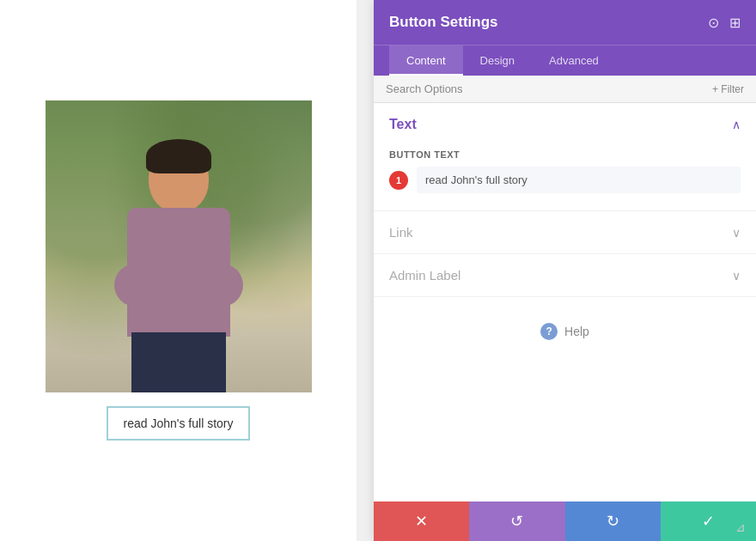 This screenshot has width=756, height=541. Describe the element at coordinates (565, 275) in the screenshot. I see `admin-label-section-header: Admin Label ∨` at that location.